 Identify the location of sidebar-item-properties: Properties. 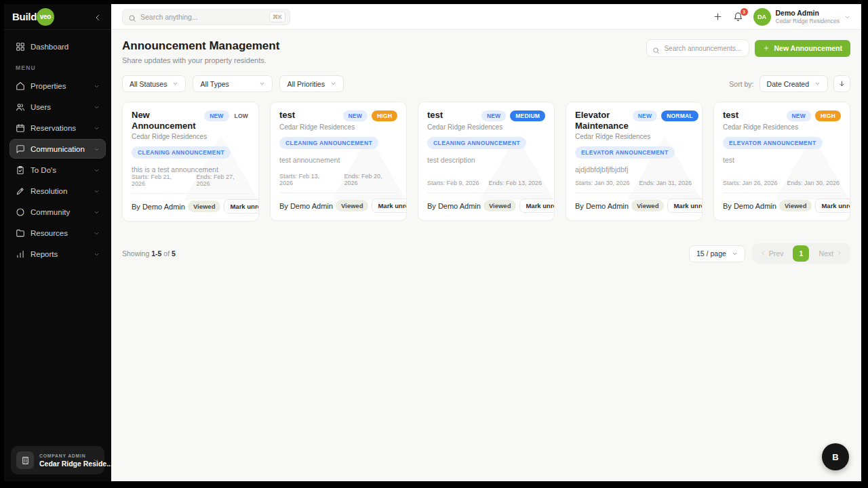
(58, 85).